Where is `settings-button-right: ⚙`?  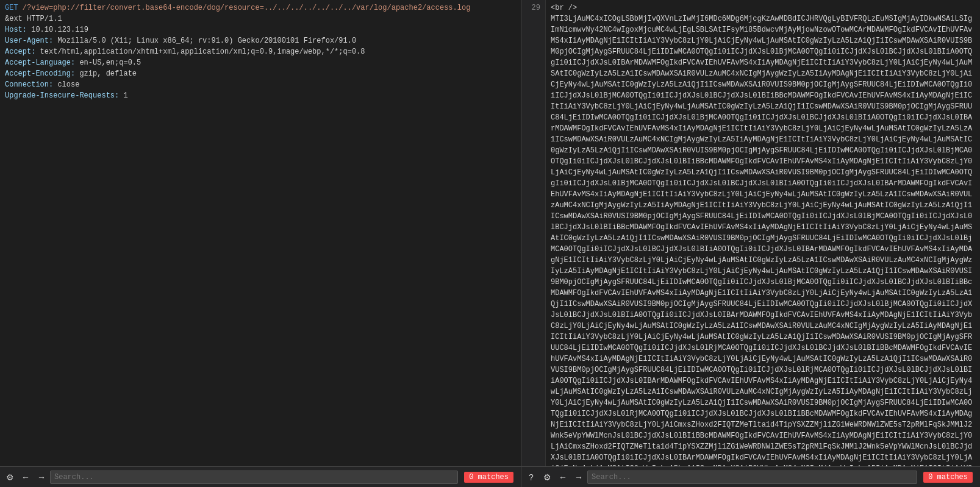 settings-button-right: ⚙ is located at coordinates (547, 477).